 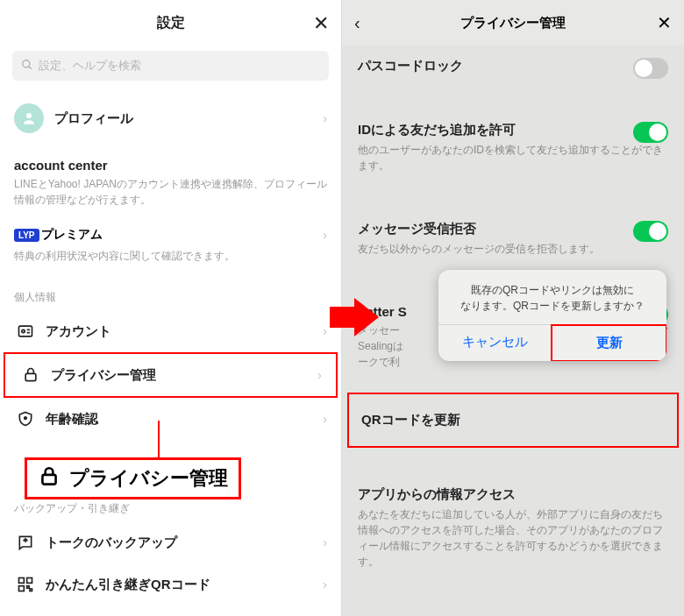 I want to click on app-access-row: アプリからの情報アクセス あなたを友だちに追加している人が、外部アプリに自身の友…, so click(x=513, y=527).